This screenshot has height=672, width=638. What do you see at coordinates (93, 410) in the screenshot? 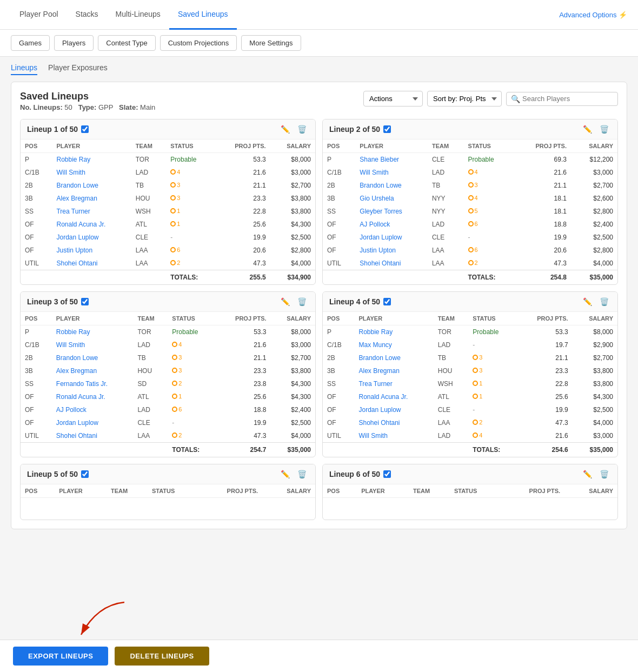
I see `player-cell: AJ Pollock` at bounding box center [93, 410].